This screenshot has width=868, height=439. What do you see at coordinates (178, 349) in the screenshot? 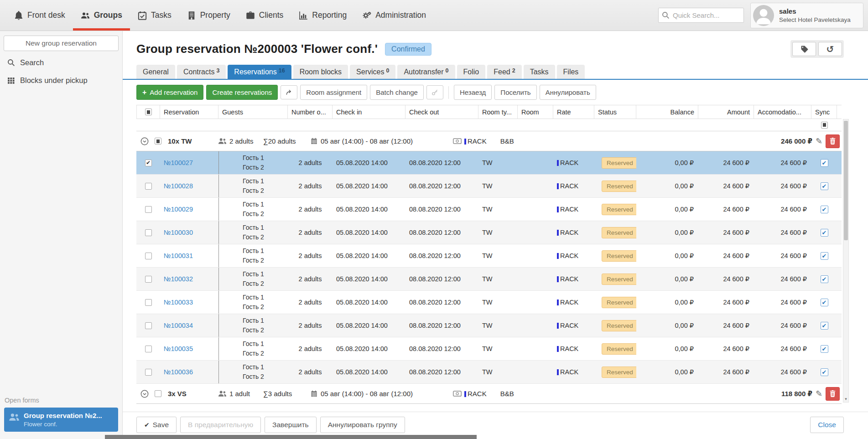
I see `reservation-link: №100035` at bounding box center [178, 349].